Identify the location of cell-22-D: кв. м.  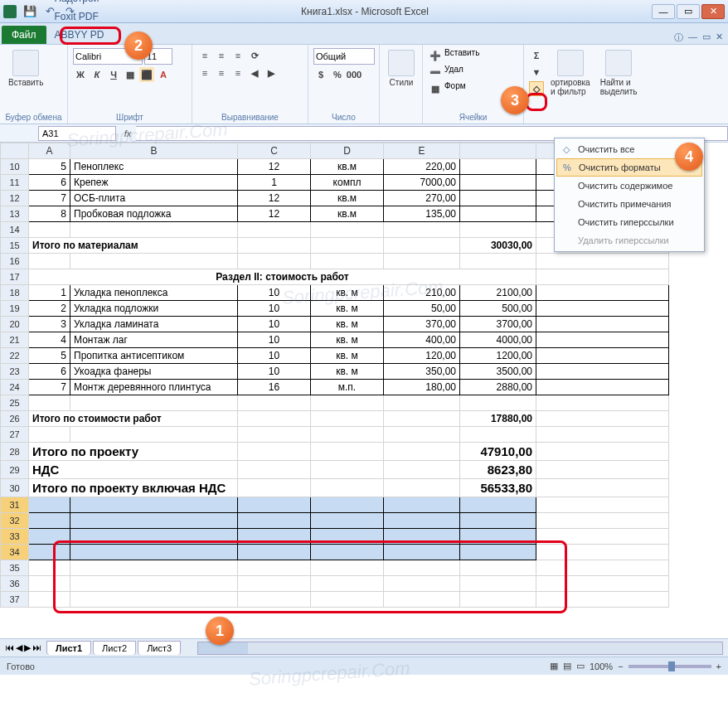
(347, 356).